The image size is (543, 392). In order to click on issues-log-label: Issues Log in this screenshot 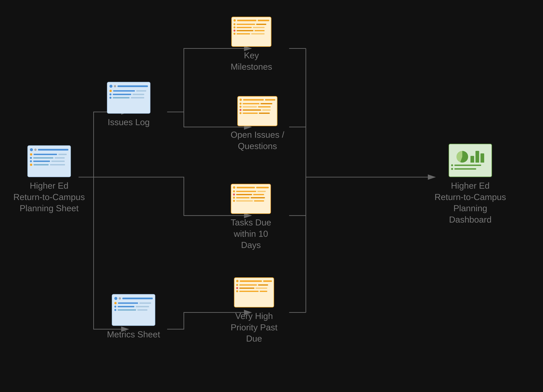, I will do `click(129, 122)`.